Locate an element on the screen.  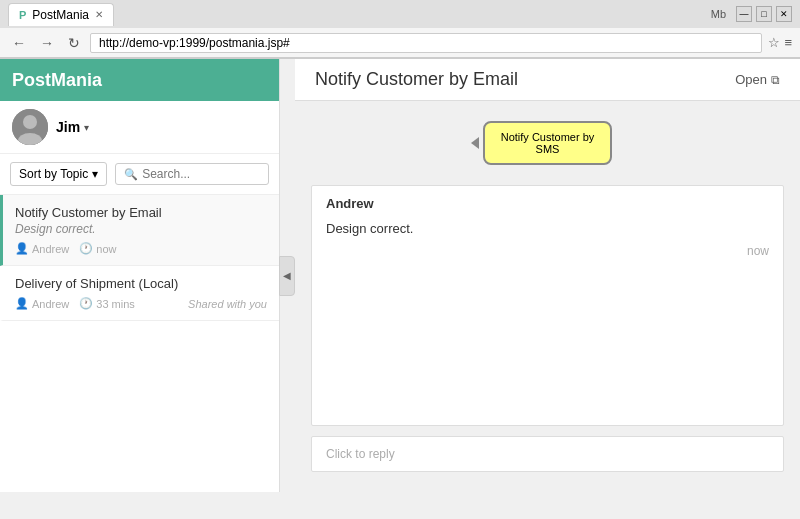
item-meta: 👤 Andrew 🕐 now is located at coordinates (141, 248).